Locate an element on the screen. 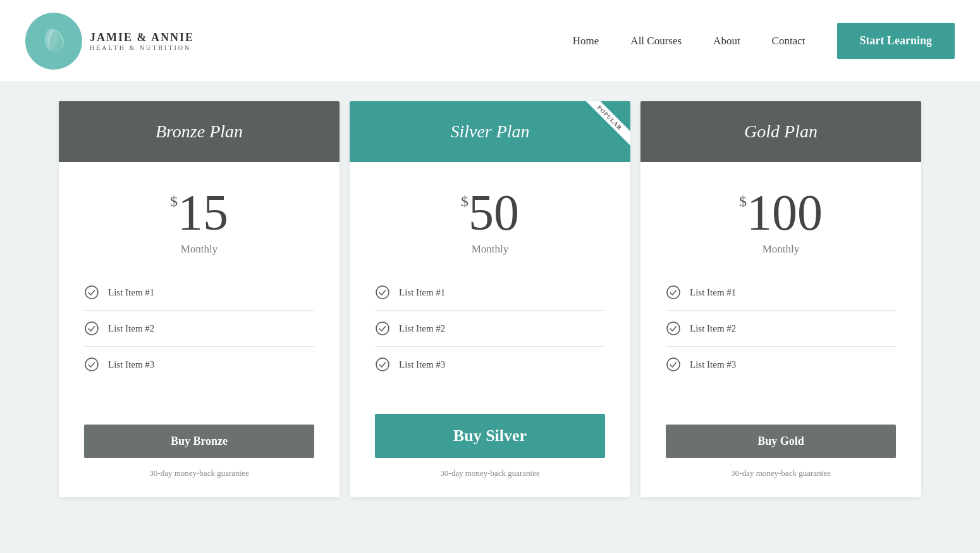 The width and height of the screenshot is (980, 553). buy-silver-button: Buy Silver is located at coordinates (490, 436).